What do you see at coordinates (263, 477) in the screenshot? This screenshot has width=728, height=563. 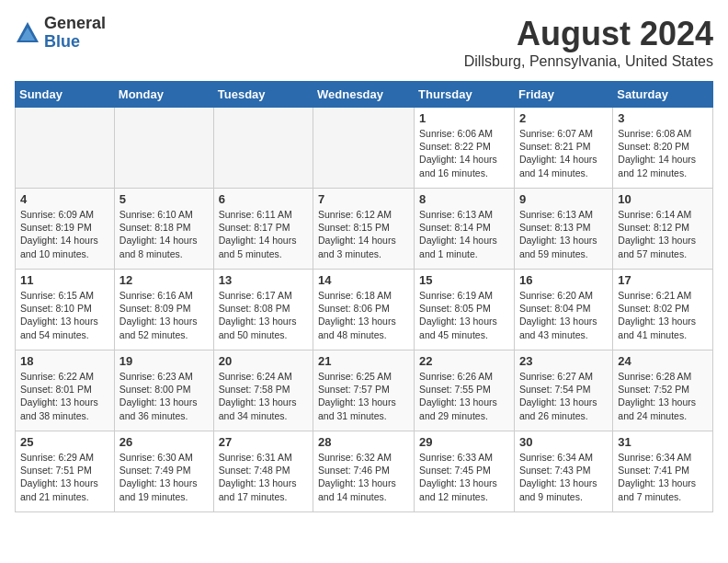 I see `day-info: Sunrise: 6:31 AM Sunset: 7:48 PM Dayligh…` at bounding box center [263, 477].